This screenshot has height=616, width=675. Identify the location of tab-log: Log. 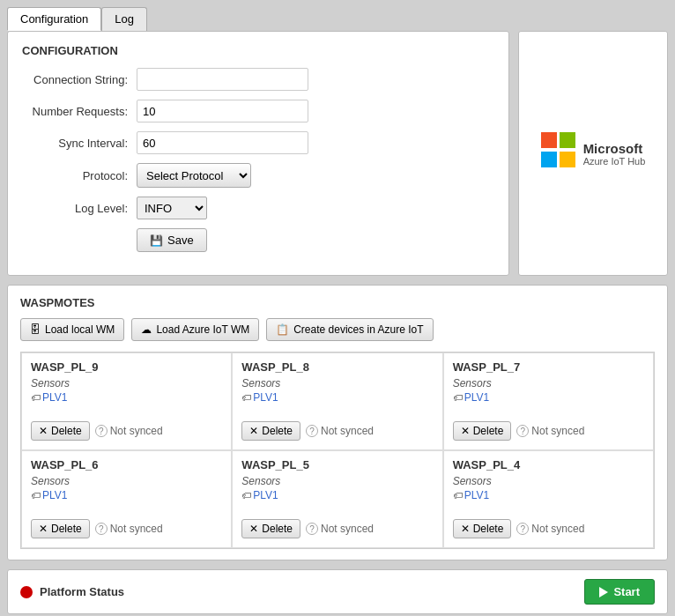
(124, 19).